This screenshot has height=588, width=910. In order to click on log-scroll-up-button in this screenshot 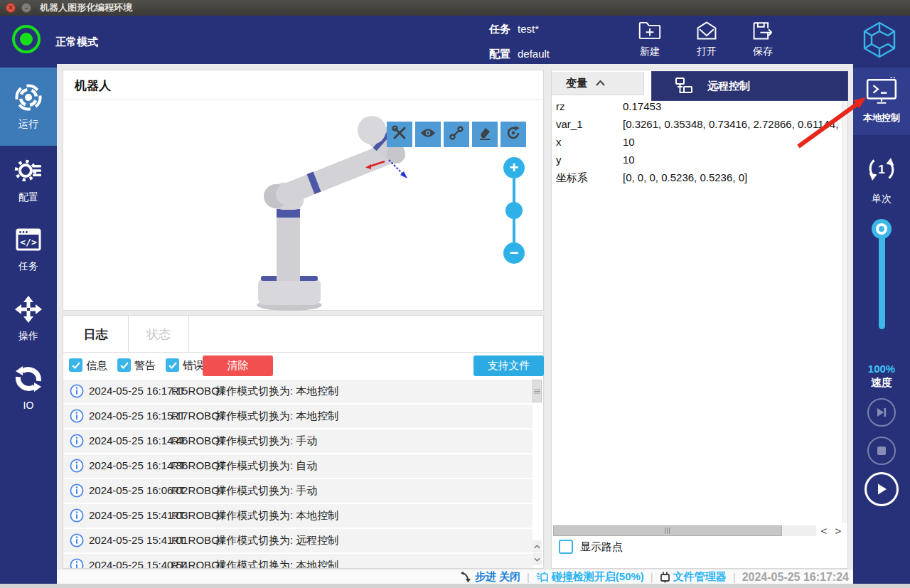, I will do `click(537, 546)`.